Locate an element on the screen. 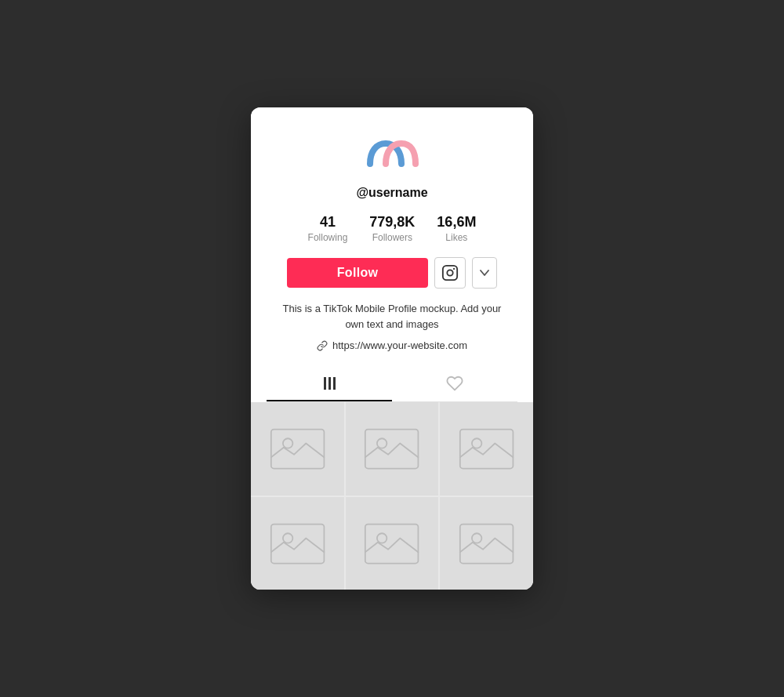 Image resolution: width=784 pixels, height=697 pixels. stat-followers: 779,8K Followers is located at coordinates (392, 229).